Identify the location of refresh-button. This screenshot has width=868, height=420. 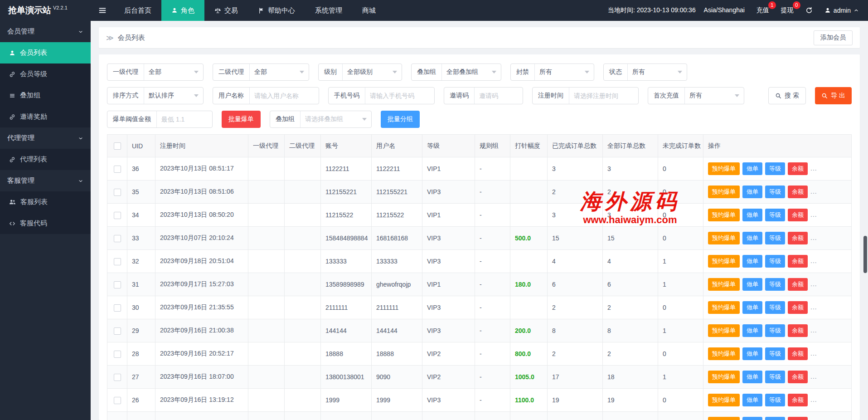
(809, 10).